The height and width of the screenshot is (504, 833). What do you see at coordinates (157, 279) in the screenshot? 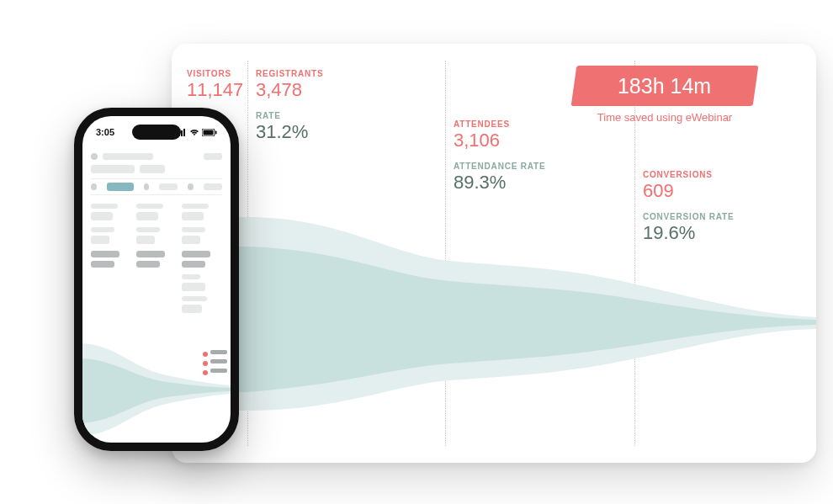
I see `phone-mockup: 3:05` at bounding box center [157, 279].